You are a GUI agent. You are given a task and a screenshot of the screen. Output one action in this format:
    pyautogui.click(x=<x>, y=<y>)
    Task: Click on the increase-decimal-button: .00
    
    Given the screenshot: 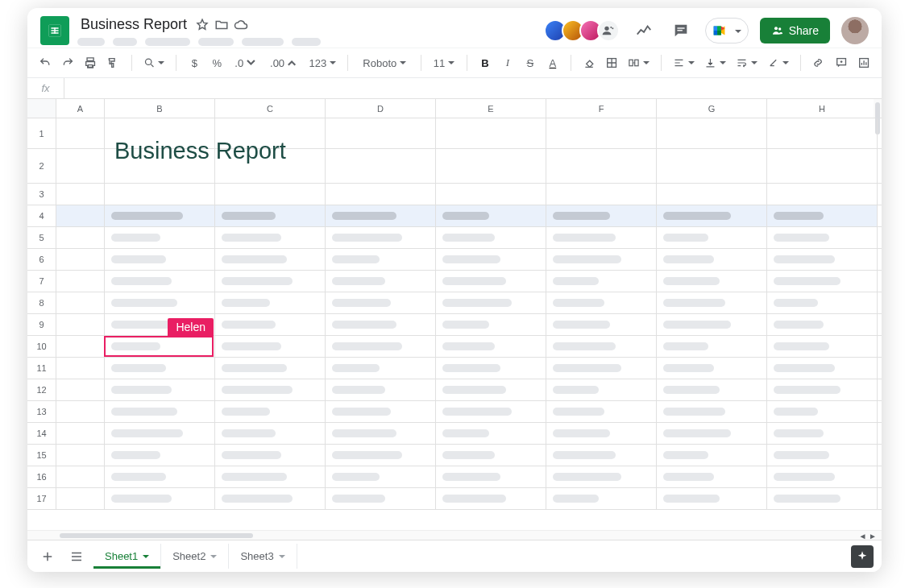 What is the action you would take?
    pyautogui.click(x=284, y=63)
    